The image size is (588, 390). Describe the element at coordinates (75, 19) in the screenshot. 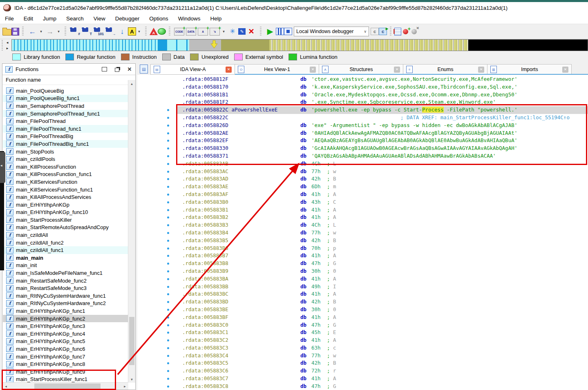

I see `menu-item-search: Search` at that location.